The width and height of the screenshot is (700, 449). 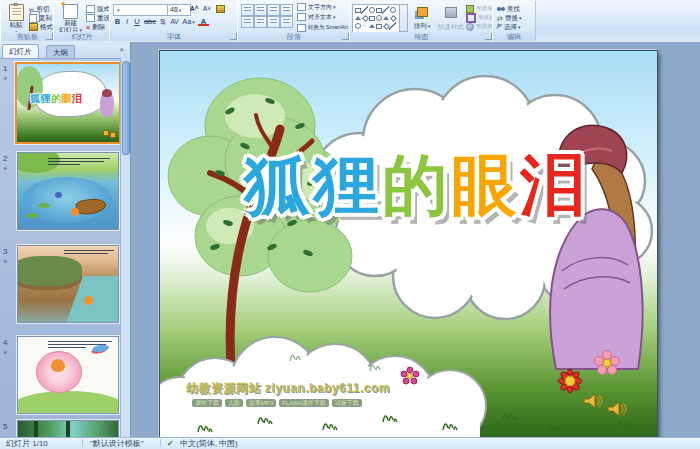 I want to click on underline-button: U, so click(x=137, y=22).